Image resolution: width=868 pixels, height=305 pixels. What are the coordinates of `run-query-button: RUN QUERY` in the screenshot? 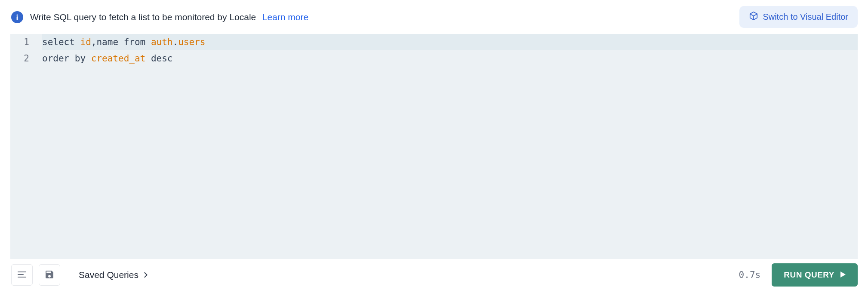 It's located at (815, 275).